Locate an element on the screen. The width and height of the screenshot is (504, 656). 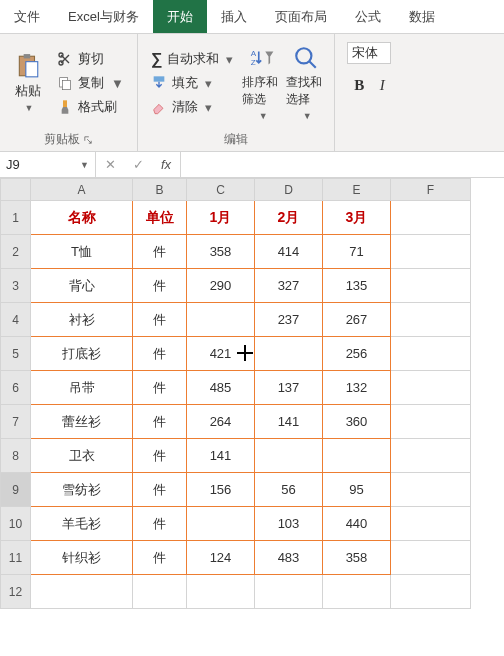
row-header: 2 is located at coordinates (16, 252).